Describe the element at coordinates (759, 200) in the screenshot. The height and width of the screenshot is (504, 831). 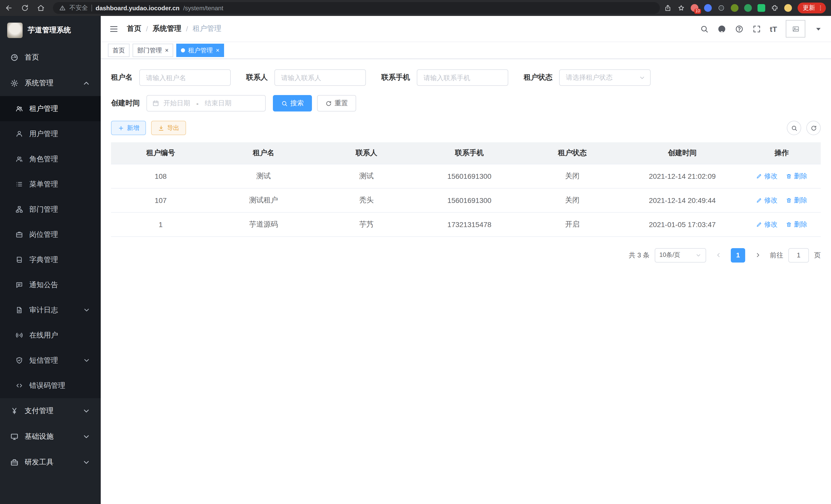
I see `edit-icon` at that location.